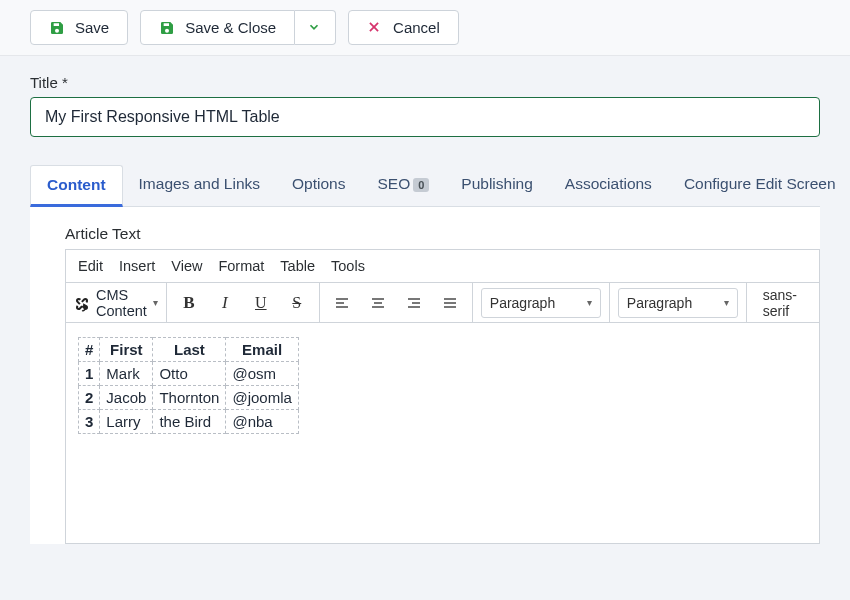  I want to click on save-close-group: Save & Close, so click(238, 28).